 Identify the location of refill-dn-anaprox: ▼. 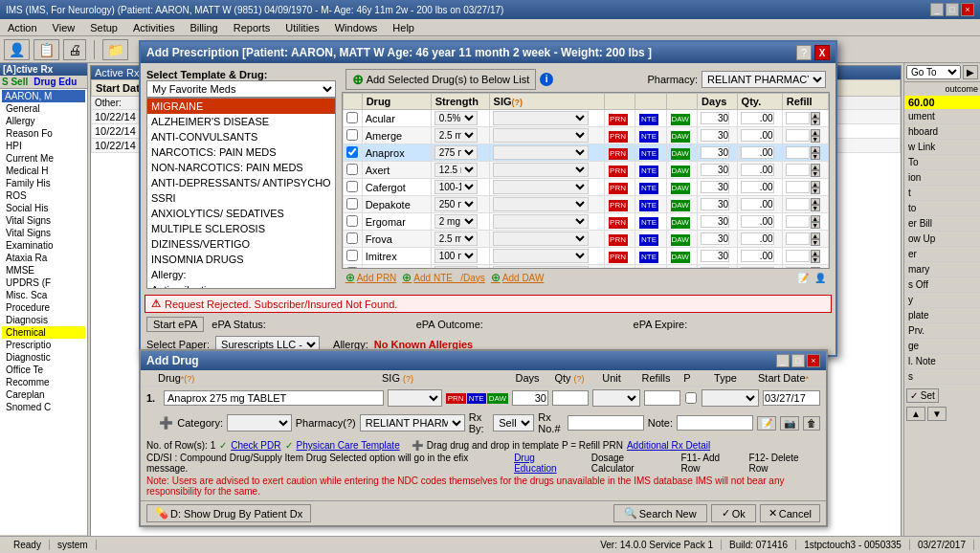
(815, 157).